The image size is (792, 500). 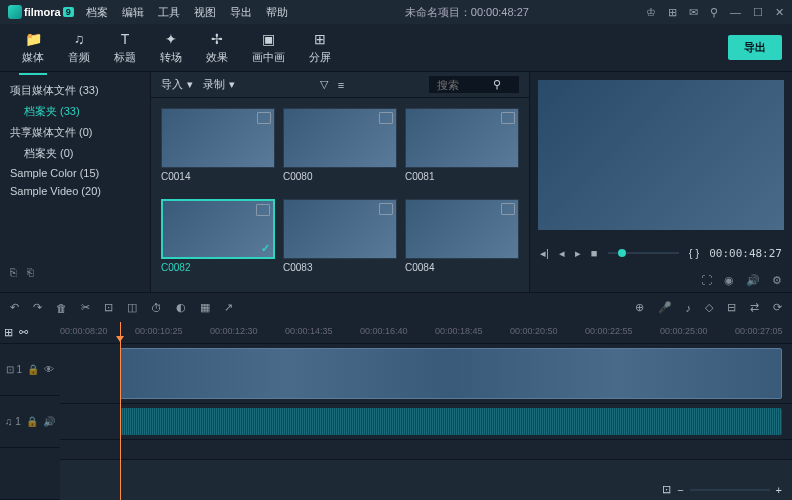 I want to click on crop-icon: ◫, so click(x=132, y=308).